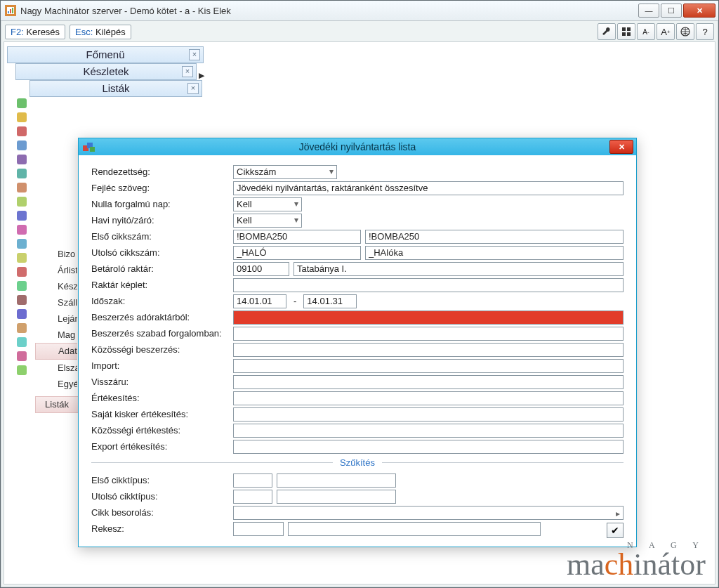  Describe the element at coordinates (162, 382) in the screenshot. I see `label-visszaru: Visszáru:` at that location.